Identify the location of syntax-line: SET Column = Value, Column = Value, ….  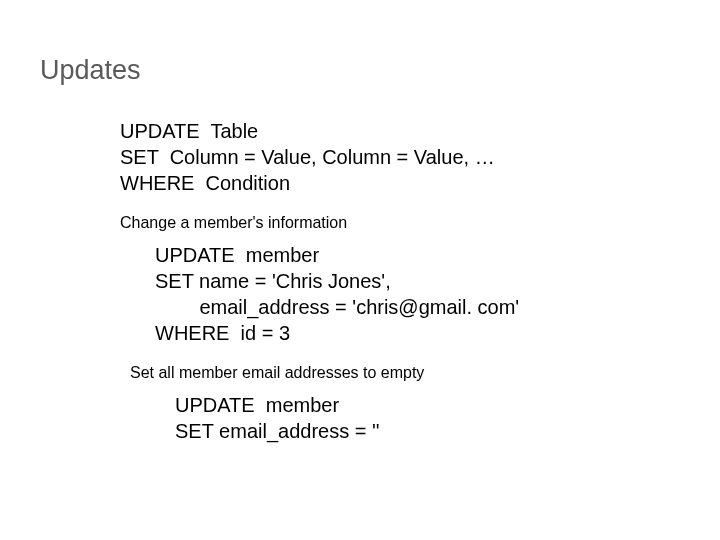
(420, 157).